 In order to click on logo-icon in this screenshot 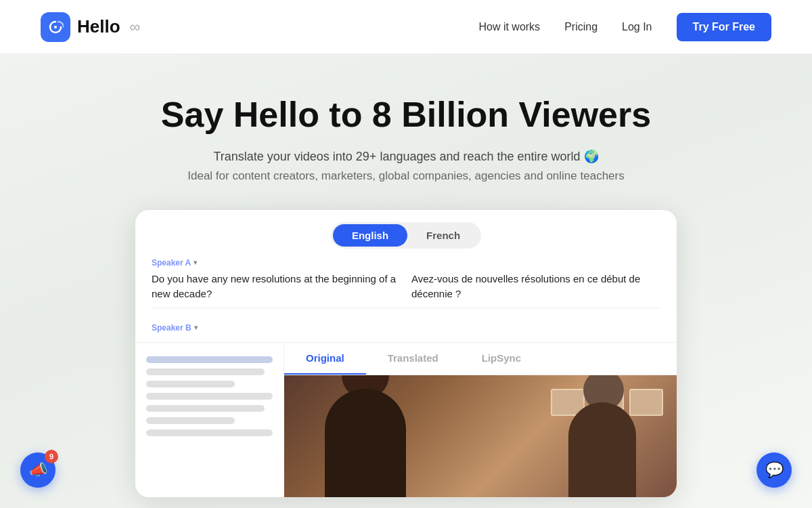, I will do `click(55, 27)`.